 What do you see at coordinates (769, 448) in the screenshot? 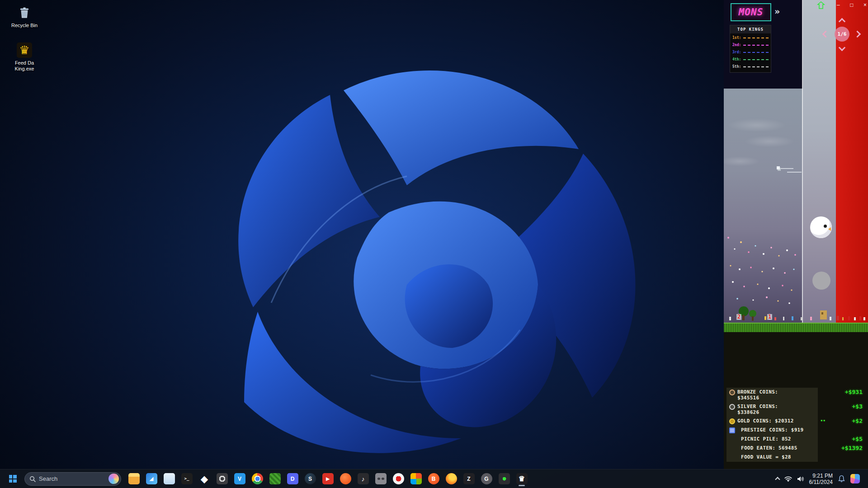
I see `stat-label: FOOD EATEN: 569485` at bounding box center [769, 448].